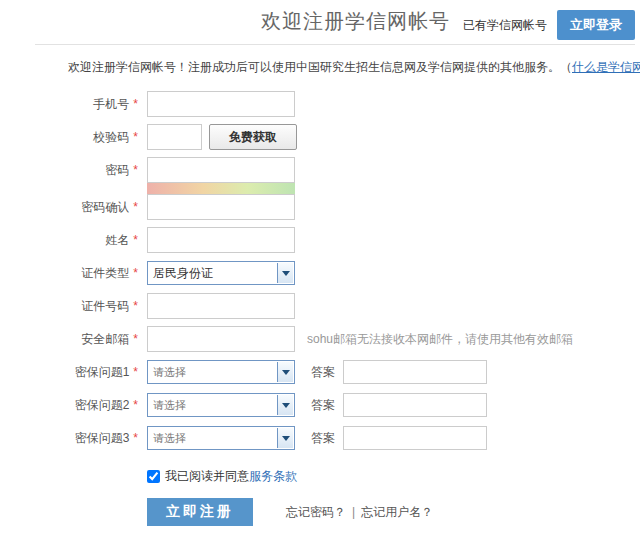 This screenshot has height=543, width=640. What do you see at coordinates (320, 273) in the screenshot?
I see `id-type-row: 证件类型 * 居民身份证` at bounding box center [320, 273].